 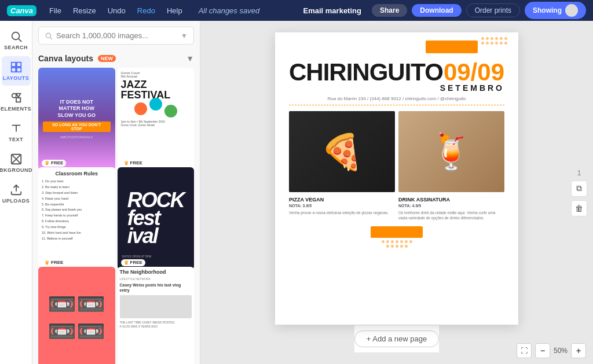 What do you see at coordinates (579, 173) in the screenshot?
I see `page-number: 1` at bounding box center [579, 173].